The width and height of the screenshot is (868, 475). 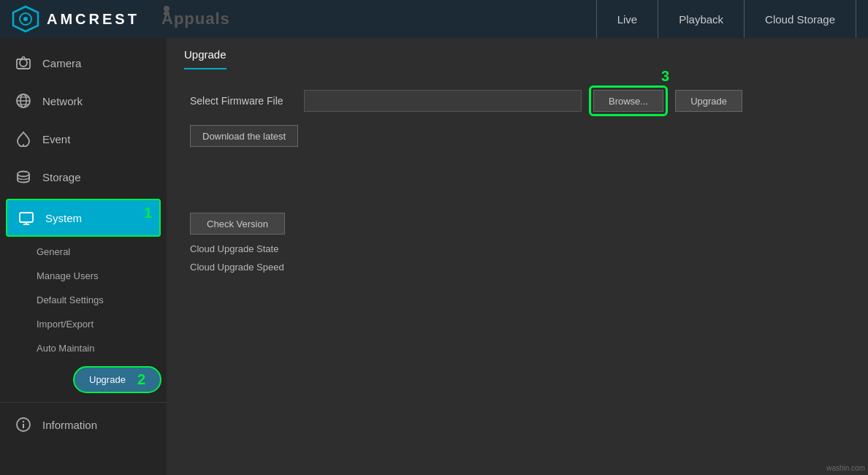 I want to click on upgrade-tab: Upgrade, so click(x=205, y=58).